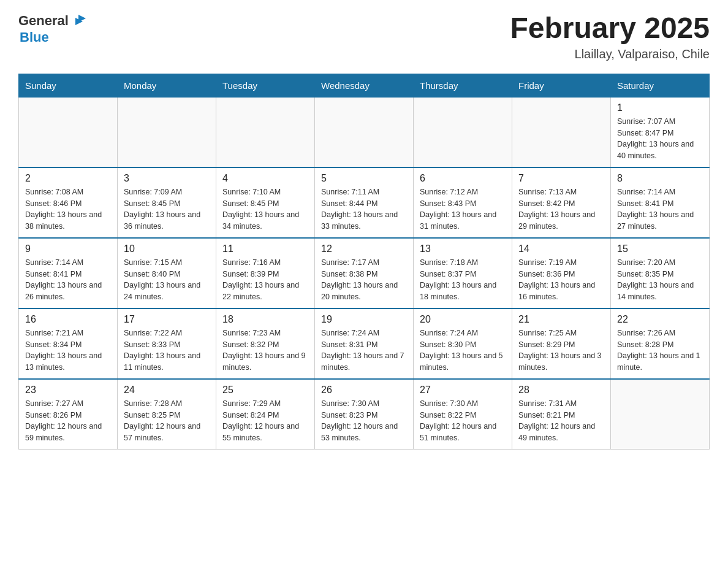  Describe the element at coordinates (661, 132) in the screenshot. I see `calendar-cell: 1Sunrise: 7:07 AMSunset: 8:47 PMDaylight…` at that location.